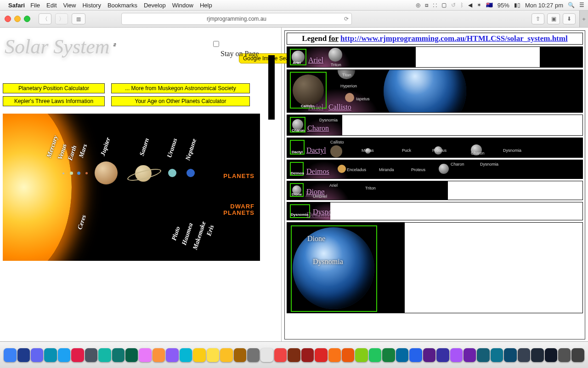  I want to click on menu-history: History, so click(91, 6).